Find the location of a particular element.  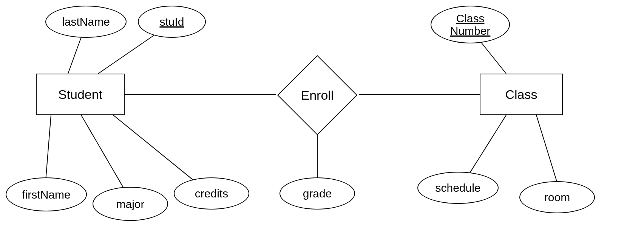

attribute-grade-label: grade is located at coordinates (317, 193).